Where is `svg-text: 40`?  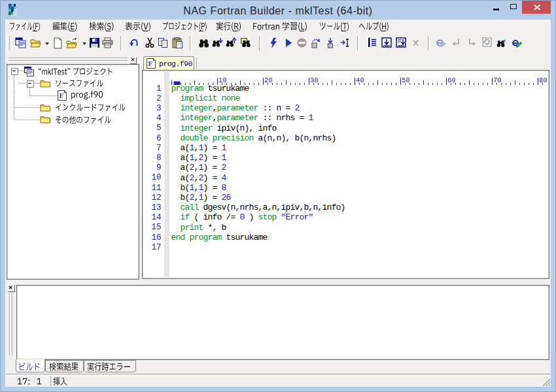 svg-text: 40 is located at coordinates (360, 80).